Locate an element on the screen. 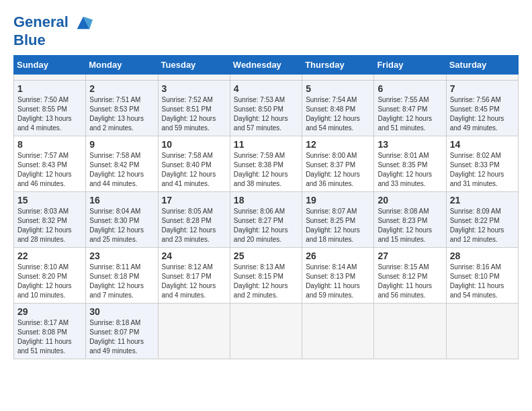 The width and height of the screenshot is (532, 411). day-number: 8 is located at coordinates (50, 144).